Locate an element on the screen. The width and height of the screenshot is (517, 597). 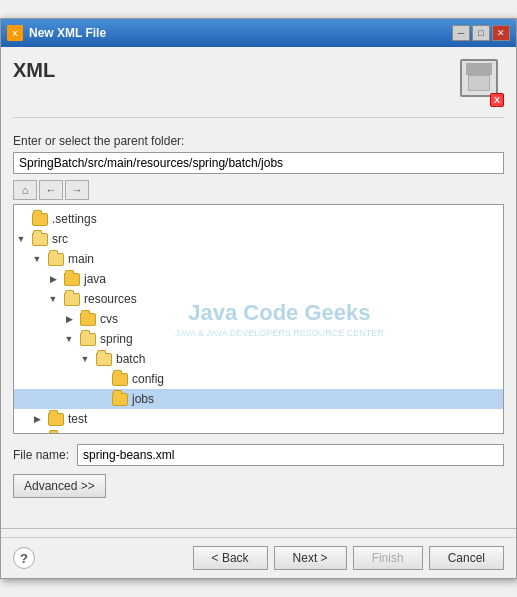
file-name-row: File name: is located at coordinates (258, 455).